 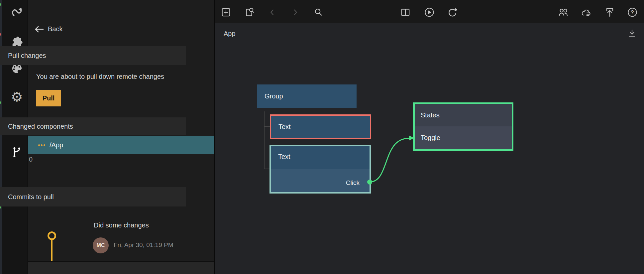 What do you see at coordinates (93, 126) in the screenshot?
I see `changed-components-header: Changed components` at bounding box center [93, 126].